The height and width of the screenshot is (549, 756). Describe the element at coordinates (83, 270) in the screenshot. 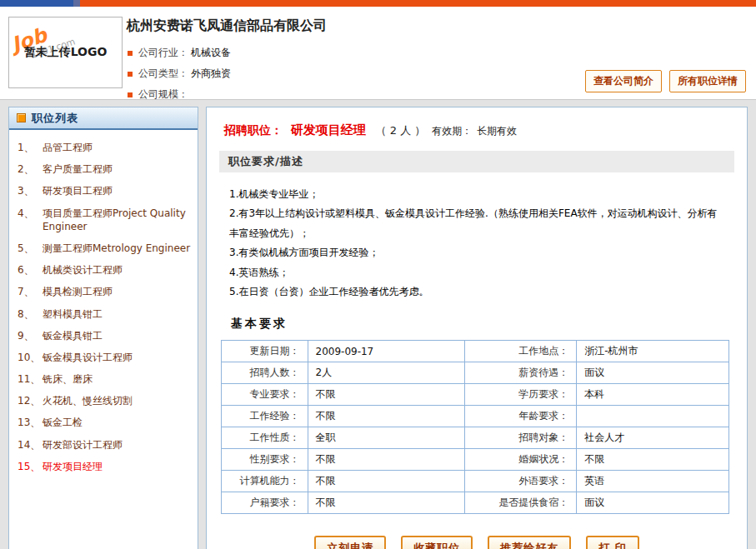

I see `job-item-label: 机械类设计工程师` at that location.